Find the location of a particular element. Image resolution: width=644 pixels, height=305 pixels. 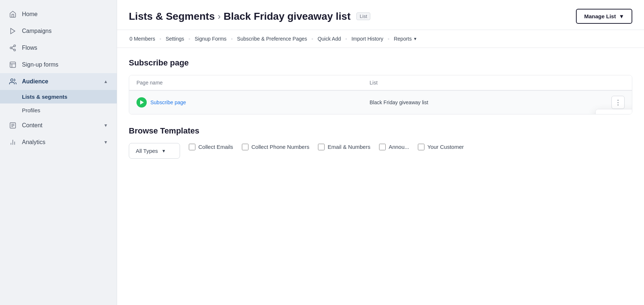

tab-signup-forms: Signup Forms is located at coordinates (211, 39).